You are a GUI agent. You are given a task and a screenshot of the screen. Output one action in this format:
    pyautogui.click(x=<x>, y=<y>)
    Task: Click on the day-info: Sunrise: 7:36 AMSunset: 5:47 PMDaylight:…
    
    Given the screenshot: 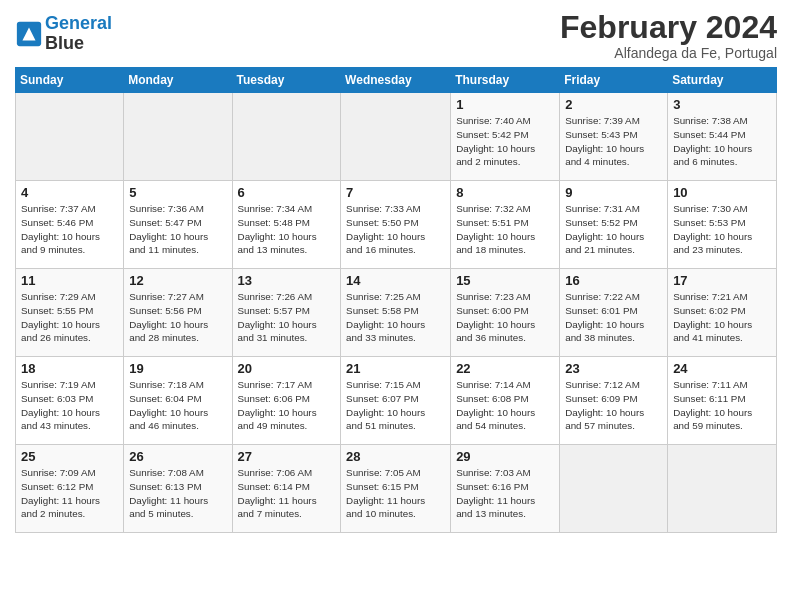 What is the action you would take?
    pyautogui.click(x=178, y=230)
    